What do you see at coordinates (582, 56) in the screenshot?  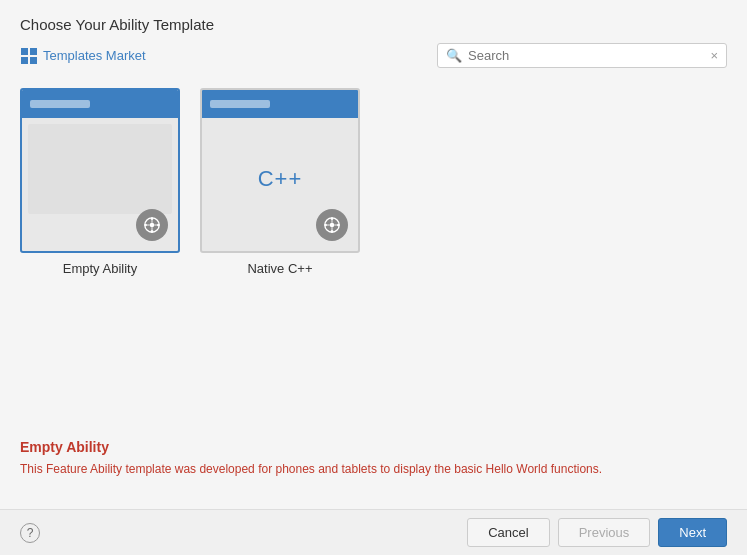 I see `search-box: 🔍 ×` at bounding box center [582, 56].